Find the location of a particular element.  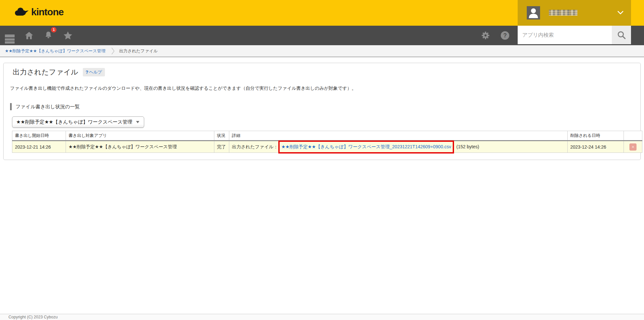

delete-file-button: × is located at coordinates (633, 147).